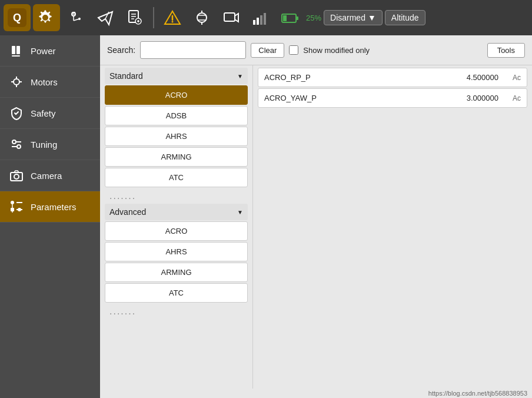 The height and width of the screenshot is (398, 532). I want to click on param-name-acro-yaw-p: ACRO_YAW_P, so click(355, 98).